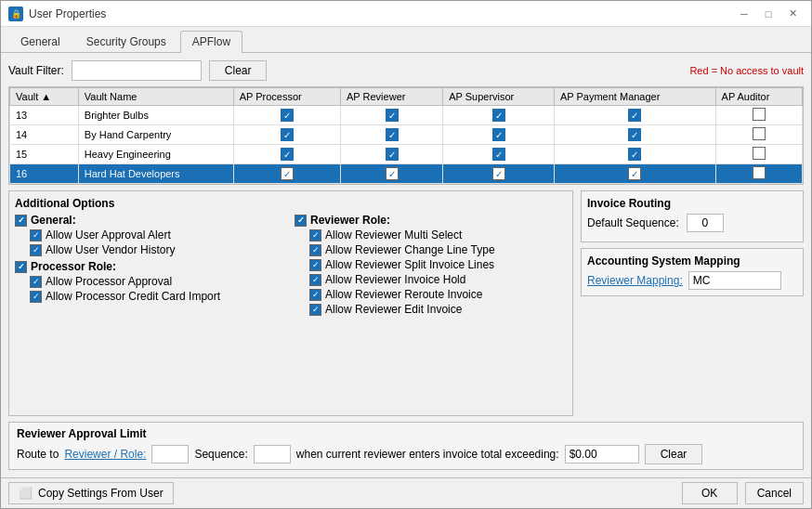 This screenshot has width=812, height=509. What do you see at coordinates (35, 251) in the screenshot?
I see `vendor-history-checkbox` at bounding box center [35, 251].